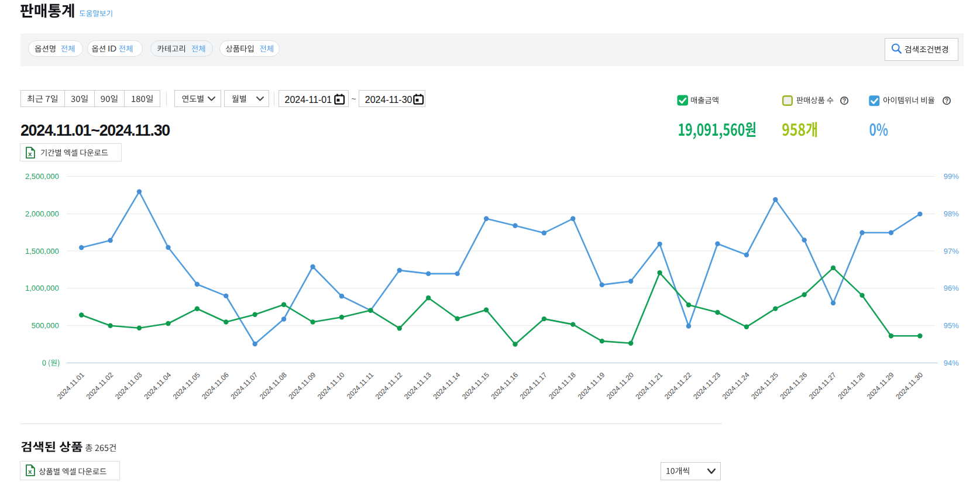 Image resolution: width=980 pixels, height=482 pixels. I want to click on svg-text: 2024.11.16, so click(504, 385).